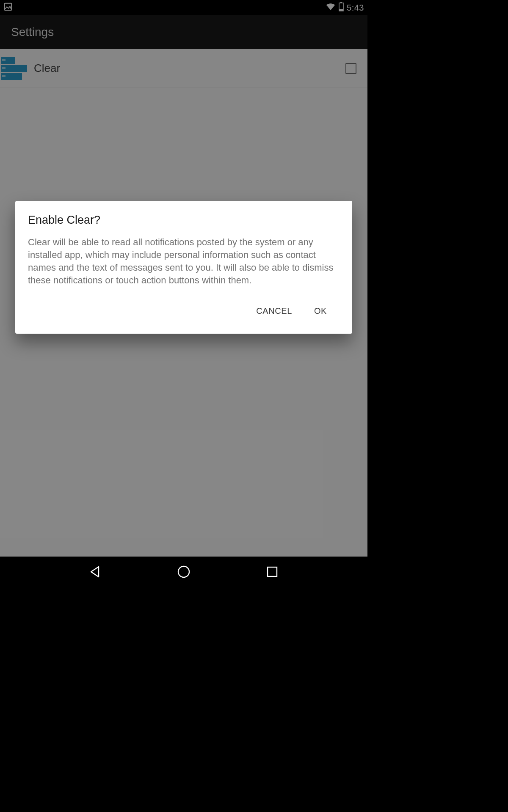  Describe the element at coordinates (184, 220) in the screenshot. I see `dialog-title: Enable Clear?` at that location.